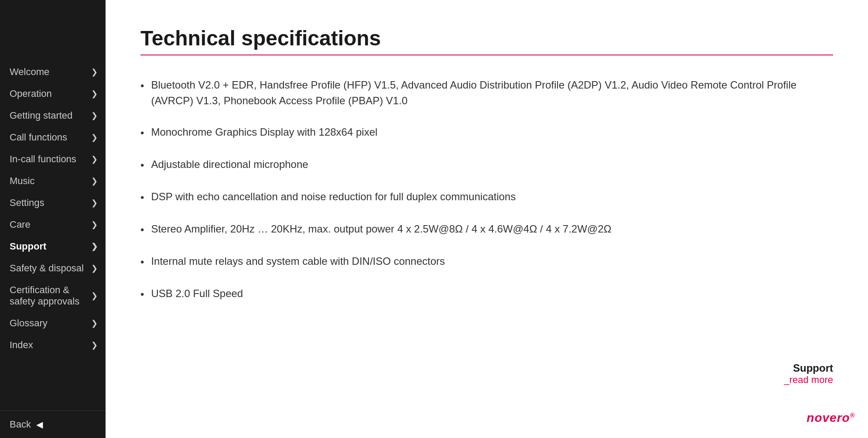  Describe the element at coordinates (38, 137) in the screenshot. I see `sidebar-item-label: Call functions` at that location.